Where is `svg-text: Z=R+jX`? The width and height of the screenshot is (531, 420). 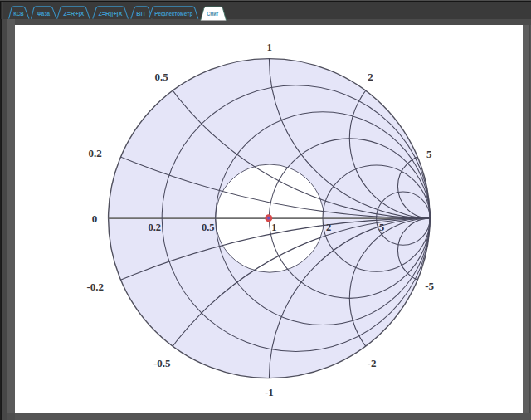
svg-text: Z=R+jX is located at coordinates (74, 13).